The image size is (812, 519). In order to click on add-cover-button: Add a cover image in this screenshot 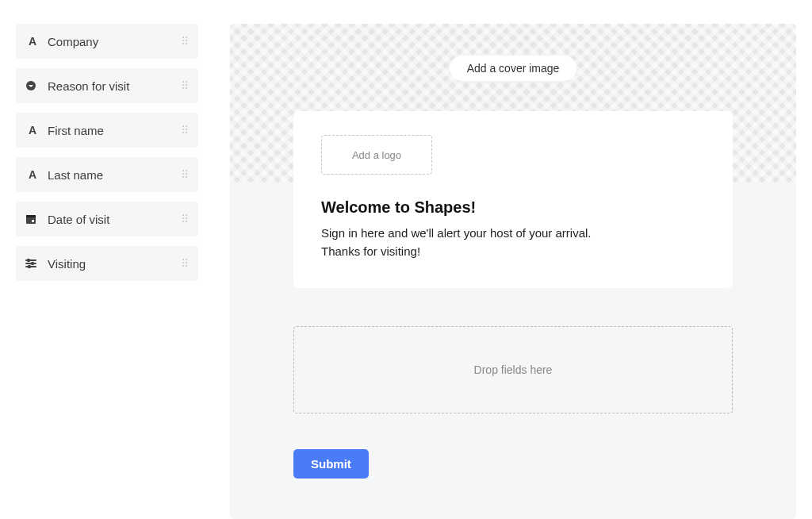, I will do `click(514, 68)`.